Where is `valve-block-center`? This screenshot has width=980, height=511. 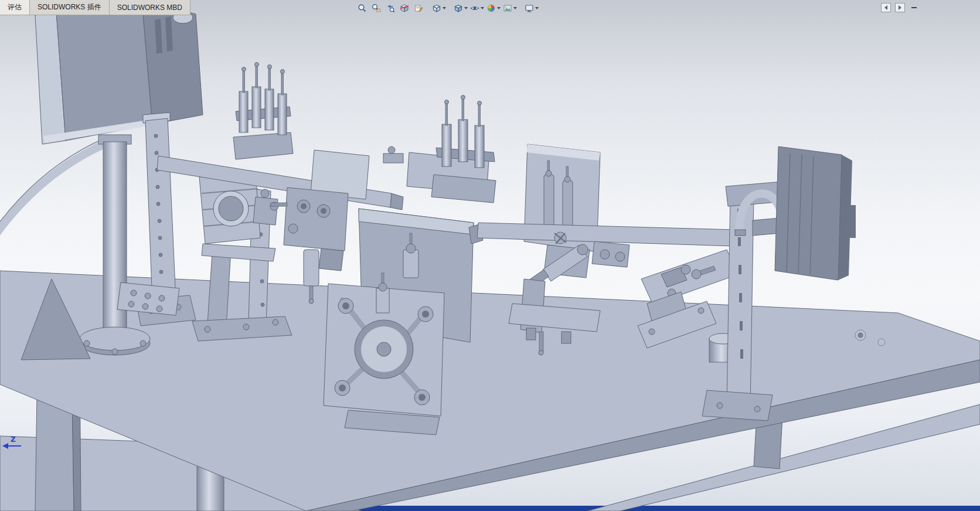
valve-block-center is located at coordinates (320, 227).